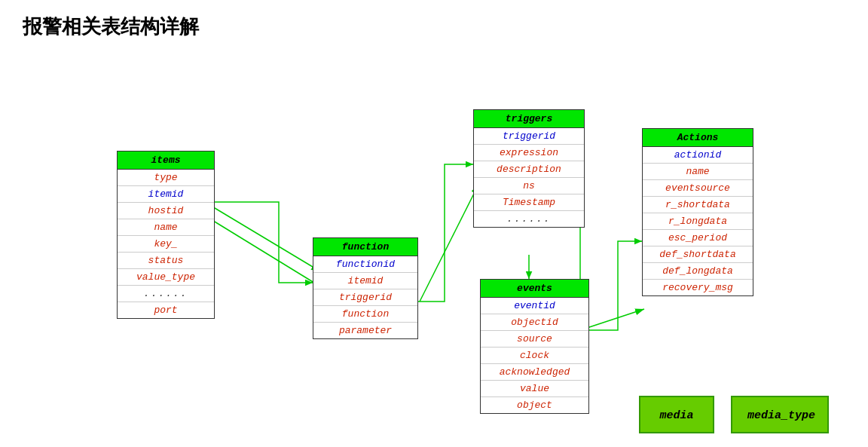 This screenshot has height=447, width=868. Describe the element at coordinates (780, 415) in the screenshot. I see `table-media-type: media_type` at that location.